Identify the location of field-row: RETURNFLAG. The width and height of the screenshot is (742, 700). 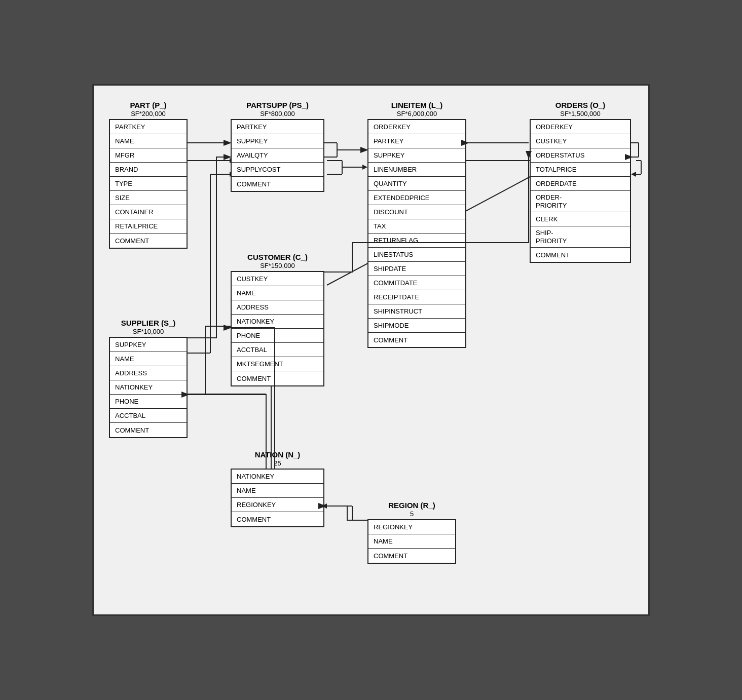
(417, 241).